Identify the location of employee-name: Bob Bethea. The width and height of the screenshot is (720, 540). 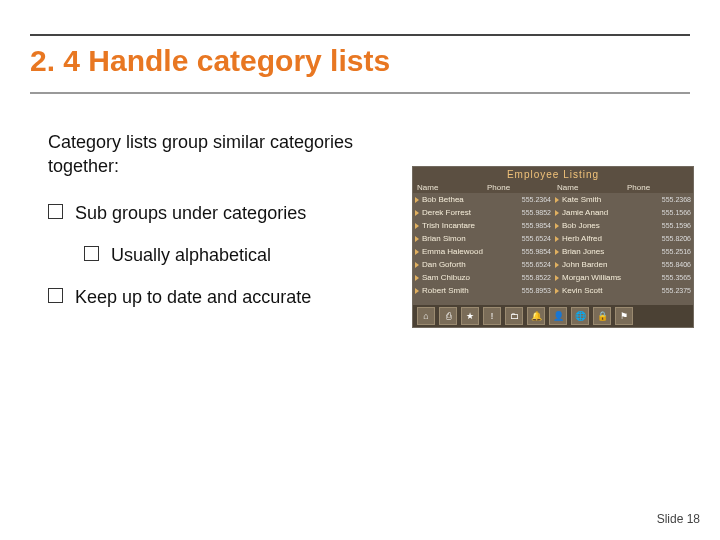
(472, 200).